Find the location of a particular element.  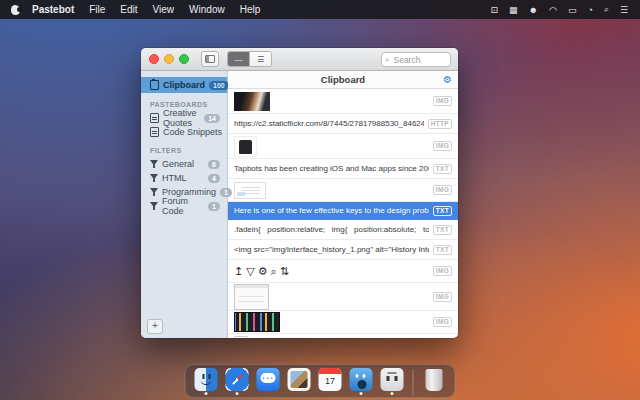

messages-icon is located at coordinates (268, 380).